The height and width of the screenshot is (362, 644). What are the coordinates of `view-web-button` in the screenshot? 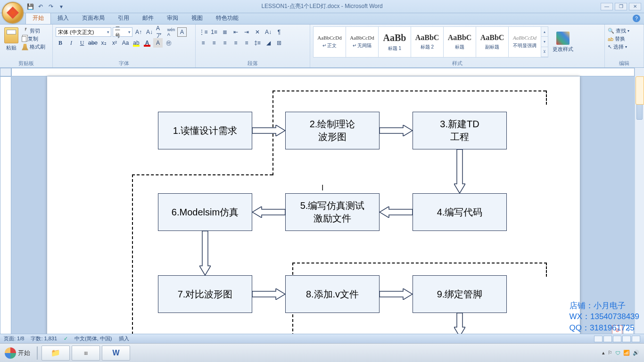 It's located at (617, 339).